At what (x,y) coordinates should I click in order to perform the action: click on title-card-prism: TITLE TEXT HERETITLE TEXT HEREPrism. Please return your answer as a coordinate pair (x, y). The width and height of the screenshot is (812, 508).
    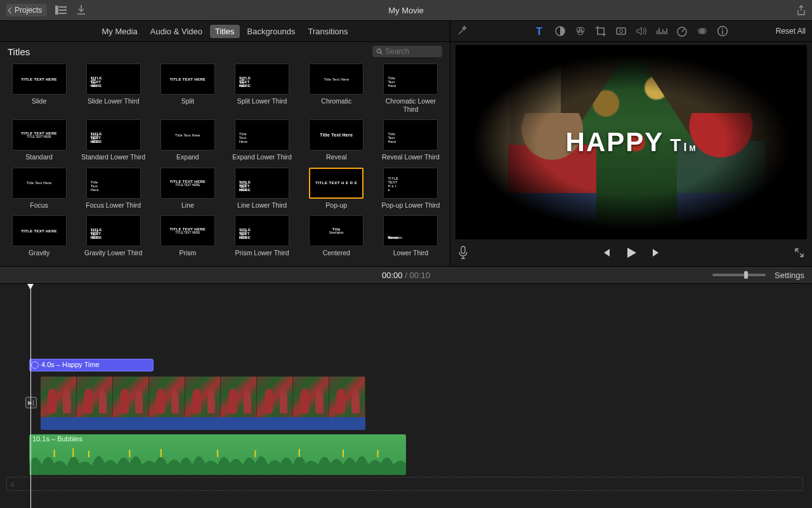
    Looking at the image, I should click on (188, 236).